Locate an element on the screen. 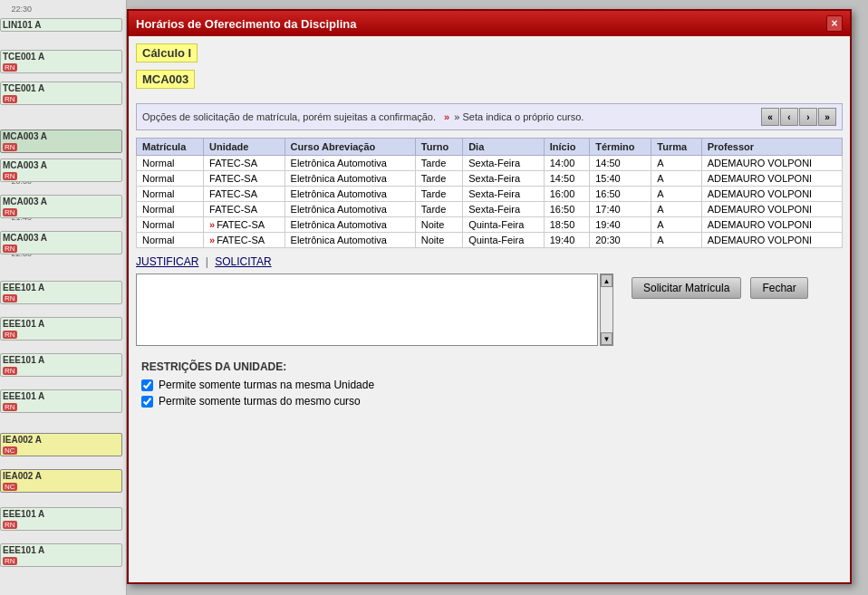 This screenshot has width=868, height=595. scrollbar-down-button: ▼ is located at coordinates (607, 339).